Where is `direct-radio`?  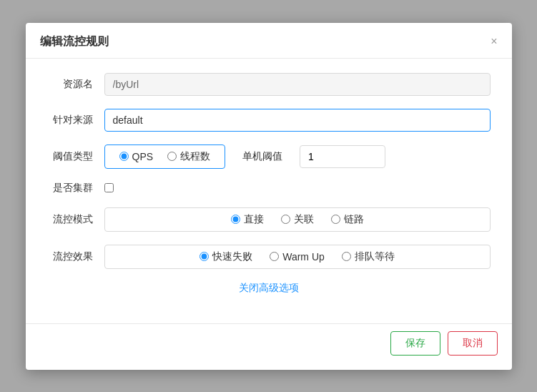 direct-radio is located at coordinates (236, 219).